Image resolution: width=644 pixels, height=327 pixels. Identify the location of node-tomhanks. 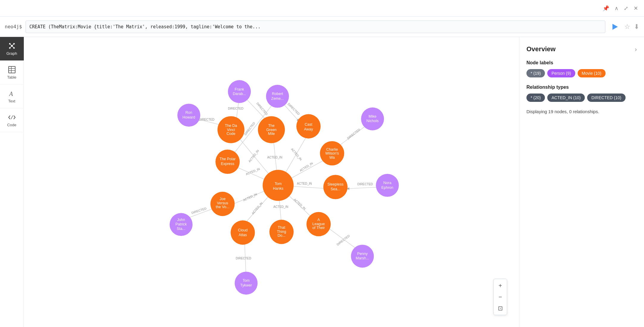
(278, 185).